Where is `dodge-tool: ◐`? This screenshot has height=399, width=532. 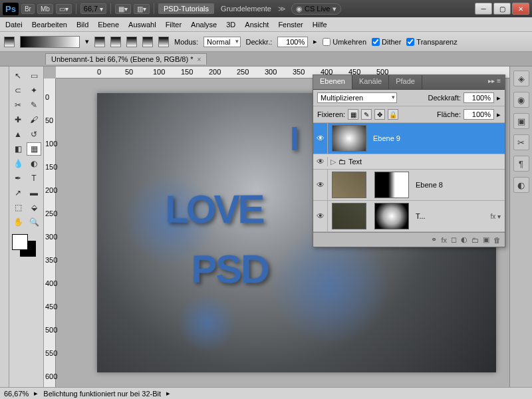 dodge-tool: ◐ is located at coordinates (34, 164).